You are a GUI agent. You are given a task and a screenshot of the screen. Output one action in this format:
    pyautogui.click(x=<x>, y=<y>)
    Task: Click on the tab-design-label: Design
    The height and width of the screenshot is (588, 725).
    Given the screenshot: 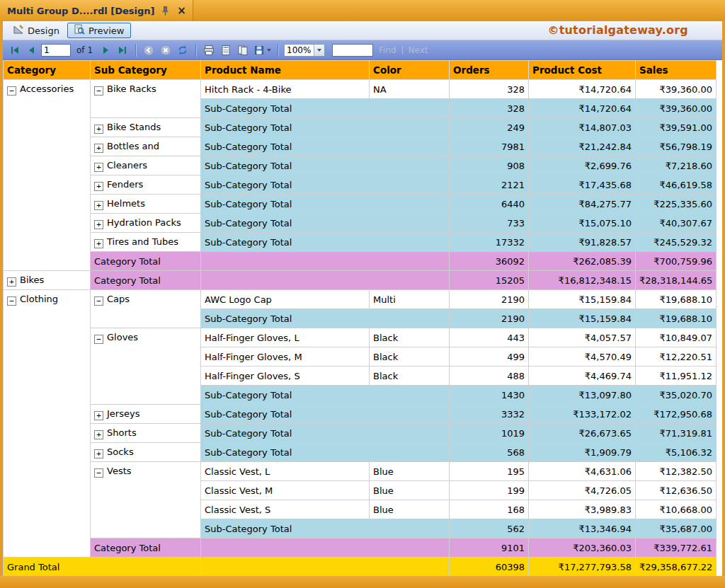 What is the action you would take?
    pyautogui.click(x=44, y=31)
    